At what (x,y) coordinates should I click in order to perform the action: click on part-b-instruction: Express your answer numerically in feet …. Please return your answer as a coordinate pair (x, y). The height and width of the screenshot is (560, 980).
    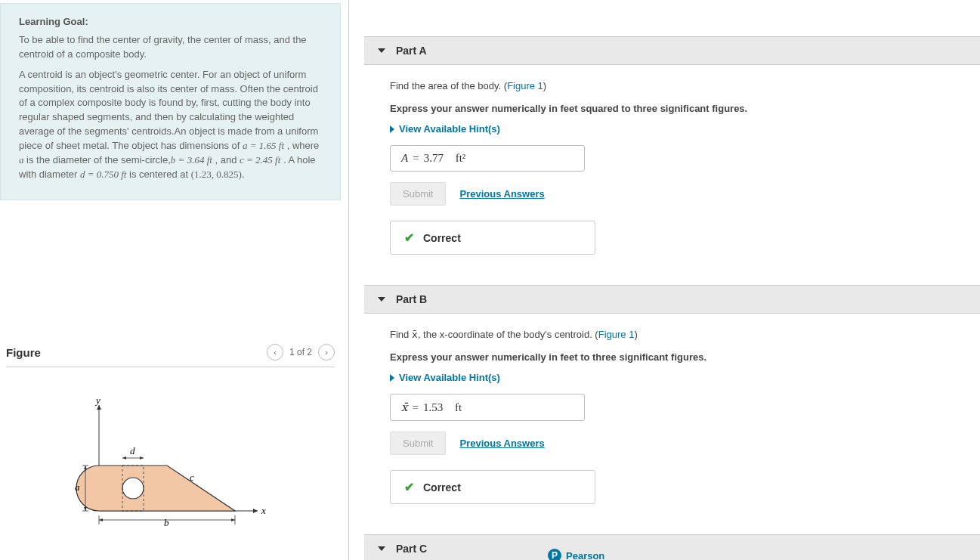
    Looking at the image, I should click on (685, 357).